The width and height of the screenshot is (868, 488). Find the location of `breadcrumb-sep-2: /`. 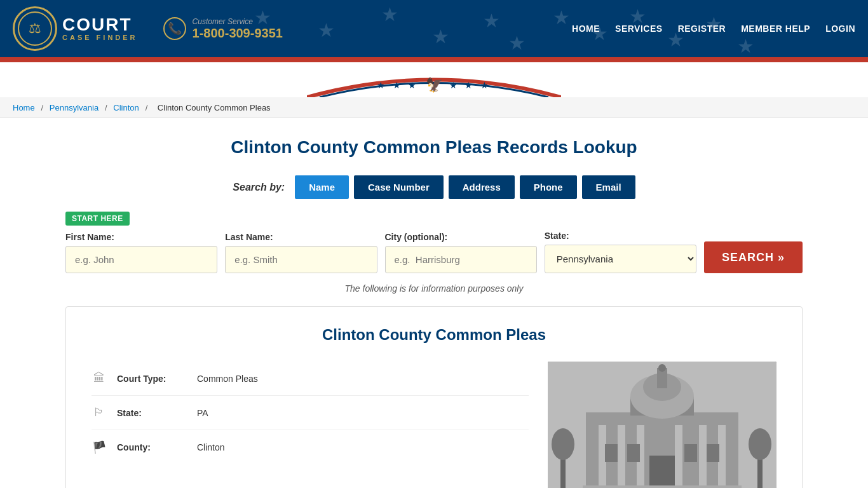

breadcrumb-sep-2: / is located at coordinates (107, 108).